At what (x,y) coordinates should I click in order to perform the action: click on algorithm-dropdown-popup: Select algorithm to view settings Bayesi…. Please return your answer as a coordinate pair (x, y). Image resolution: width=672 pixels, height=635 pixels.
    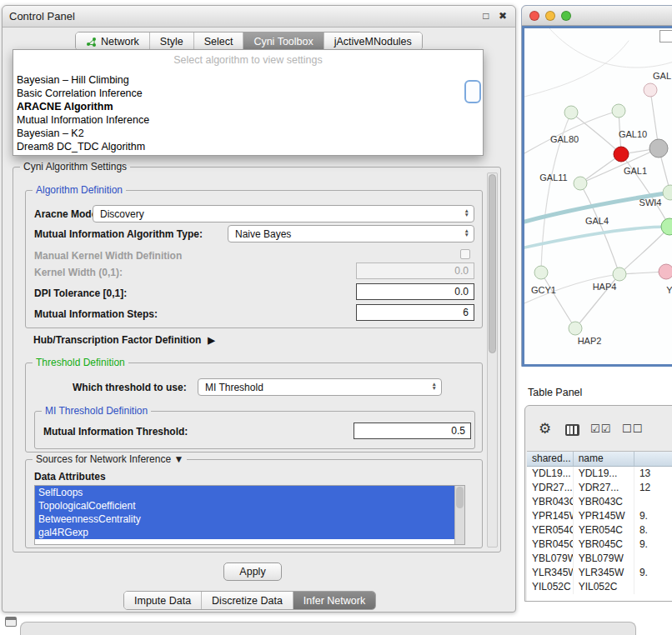
    Looking at the image, I should click on (248, 102).